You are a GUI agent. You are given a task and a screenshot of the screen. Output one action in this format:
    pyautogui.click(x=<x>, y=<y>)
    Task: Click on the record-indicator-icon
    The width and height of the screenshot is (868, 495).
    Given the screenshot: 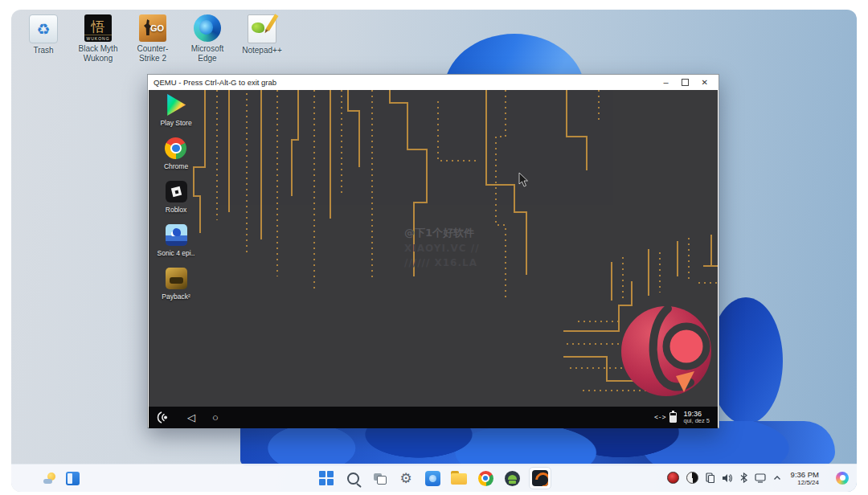 What is the action you would take?
    pyautogui.click(x=674, y=477)
    